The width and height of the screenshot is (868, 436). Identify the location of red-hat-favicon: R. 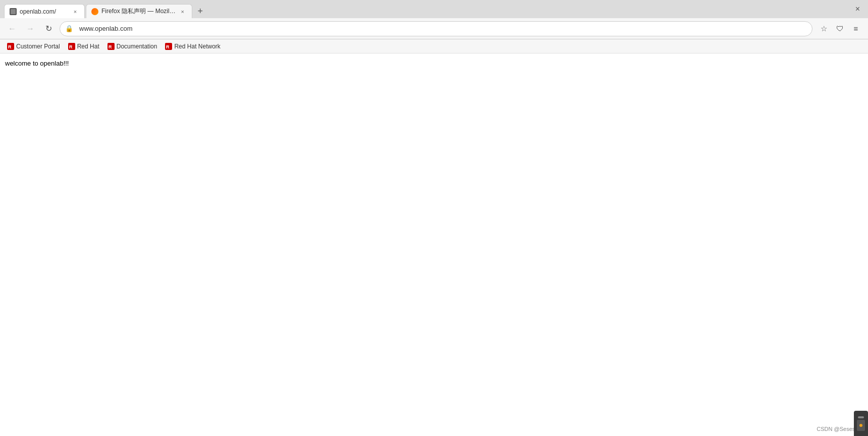
(72, 46).